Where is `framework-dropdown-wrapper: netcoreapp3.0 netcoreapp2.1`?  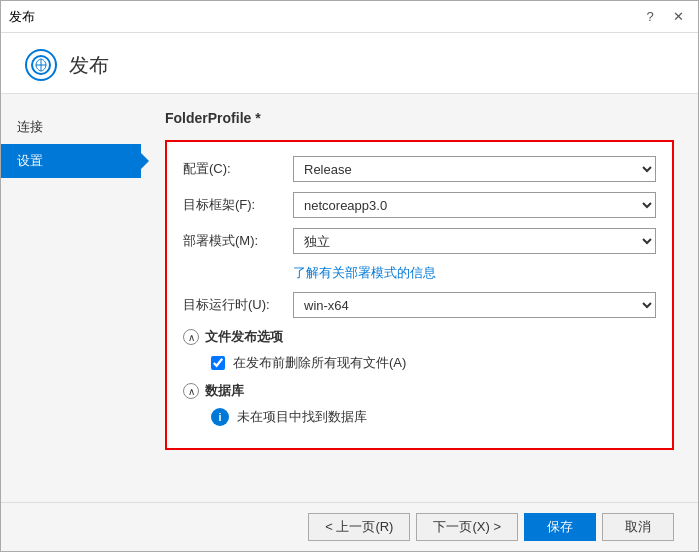
framework-dropdown-wrapper: netcoreapp3.0 netcoreapp2.1 is located at coordinates (474, 205).